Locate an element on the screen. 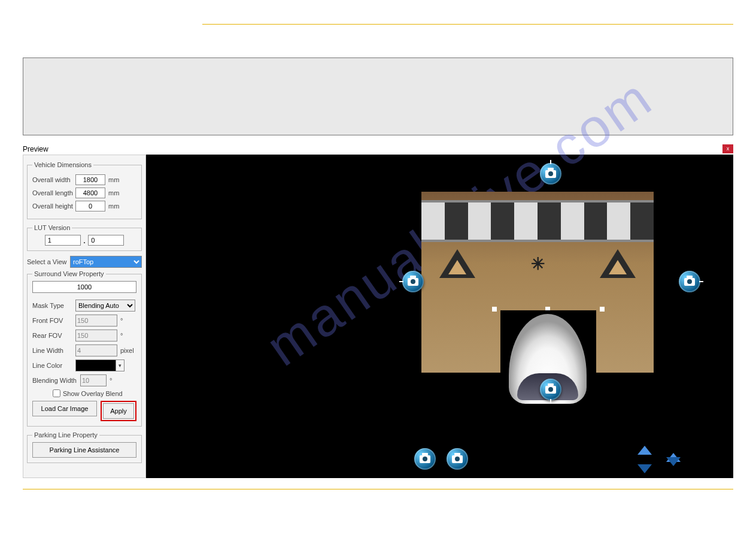 The width and height of the screenshot is (756, 535). rotate-cw-button is located at coordinates (457, 459).